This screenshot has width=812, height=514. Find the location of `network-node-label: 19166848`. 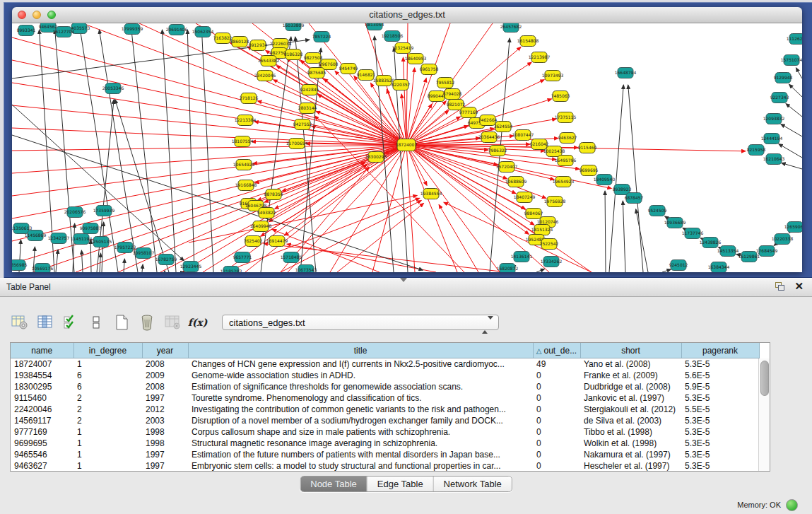

network-node-label: 19166848 is located at coordinates (246, 185).